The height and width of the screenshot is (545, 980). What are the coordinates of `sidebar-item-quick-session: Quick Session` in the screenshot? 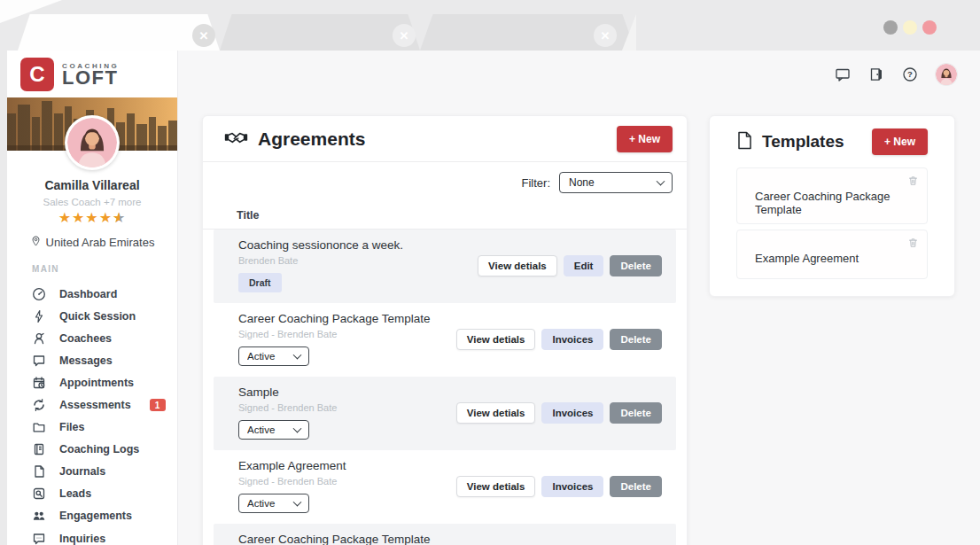 It's located at (92, 315).